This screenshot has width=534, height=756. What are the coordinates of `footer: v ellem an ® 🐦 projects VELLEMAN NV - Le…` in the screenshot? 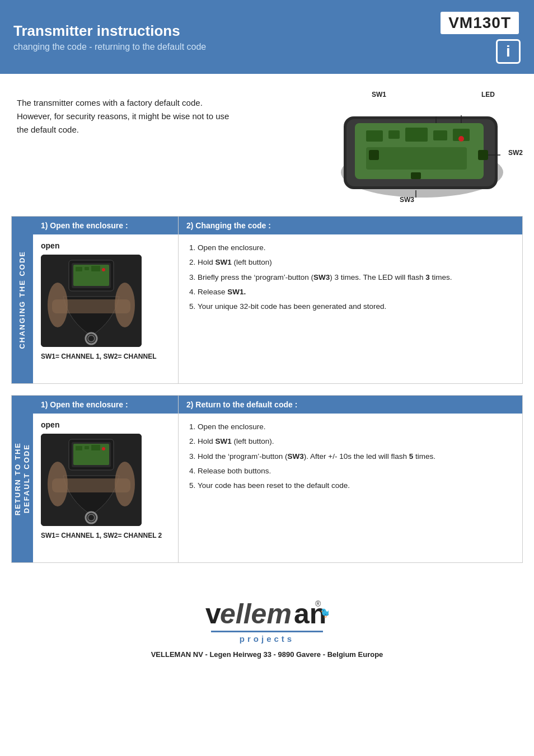 It's located at (267, 624).